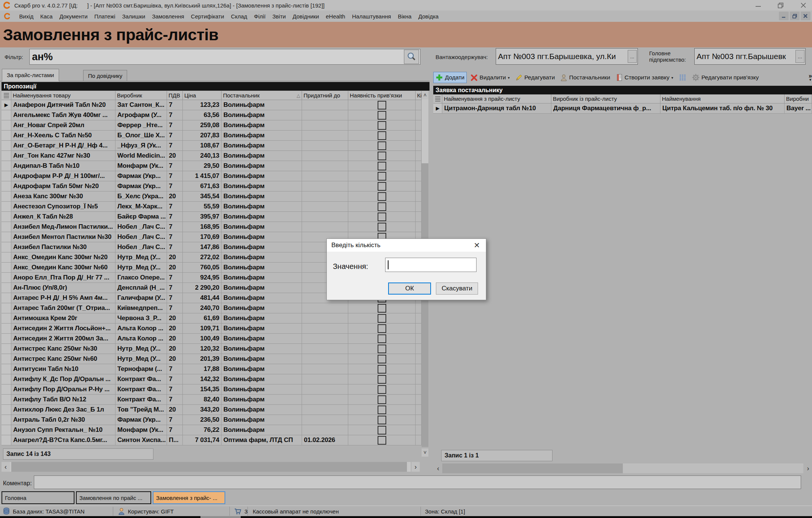 The width and height of the screenshot is (812, 518). I want to click on menu-item-Склад: Склад, so click(239, 17).